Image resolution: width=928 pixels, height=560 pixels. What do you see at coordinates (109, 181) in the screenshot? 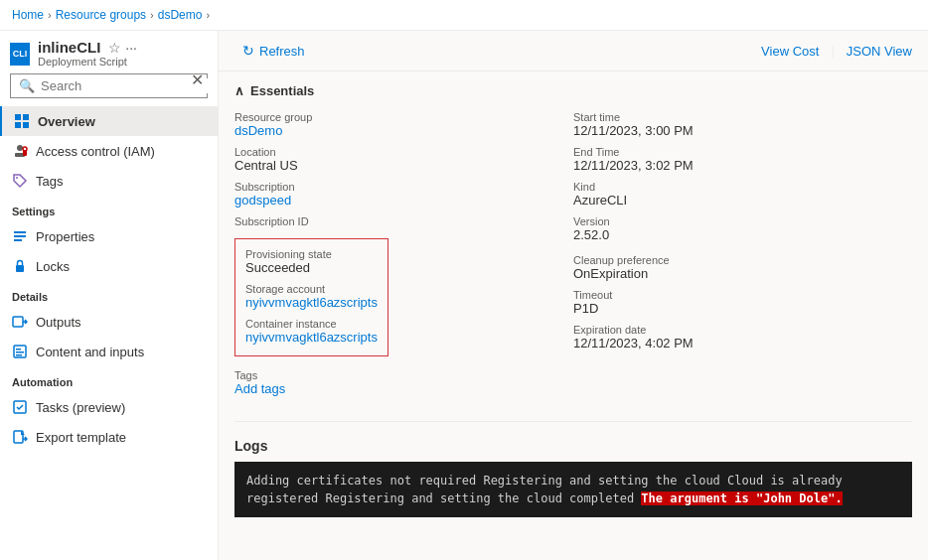
I see `sidebar-item-tags: Tags` at bounding box center [109, 181].